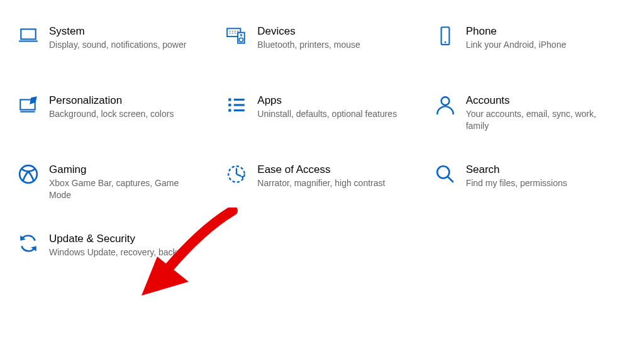  Describe the element at coordinates (236, 174) in the screenshot. I see `ease-of-access-icon` at that location.